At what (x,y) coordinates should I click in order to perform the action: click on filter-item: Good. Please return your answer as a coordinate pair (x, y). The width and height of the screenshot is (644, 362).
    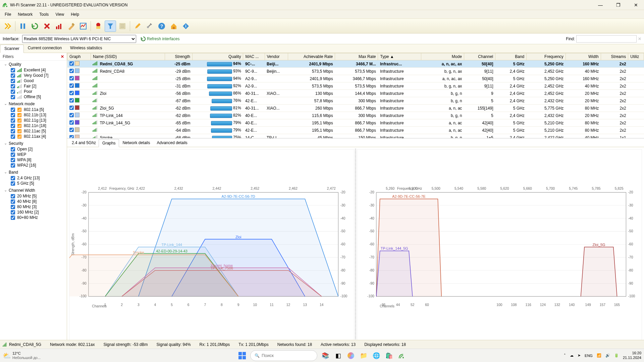
    Looking at the image, I should click on (34, 81).